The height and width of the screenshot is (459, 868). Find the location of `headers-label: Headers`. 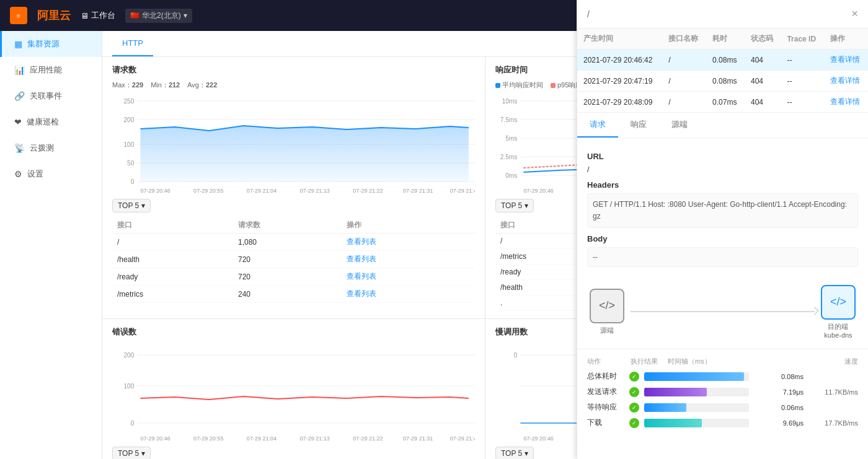

headers-label: Headers is located at coordinates (723, 185).